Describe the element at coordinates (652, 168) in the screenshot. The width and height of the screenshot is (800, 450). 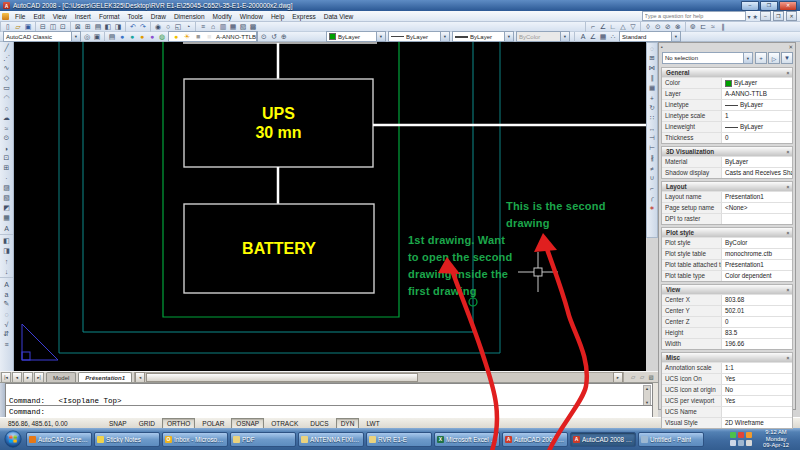
I see `break-icon: ≠` at that location.